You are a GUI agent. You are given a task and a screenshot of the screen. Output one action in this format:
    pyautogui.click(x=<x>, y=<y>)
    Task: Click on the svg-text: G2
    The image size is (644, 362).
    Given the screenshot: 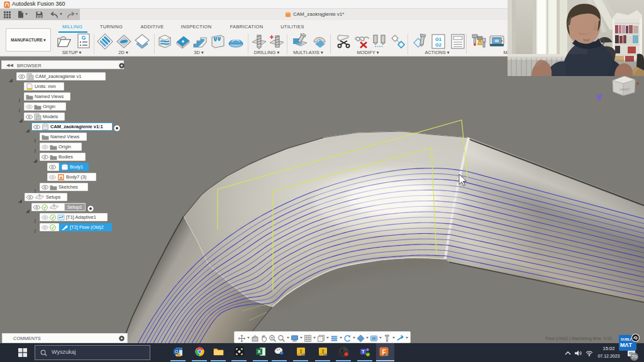 What is the action you would take?
    pyautogui.click(x=438, y=45)
    